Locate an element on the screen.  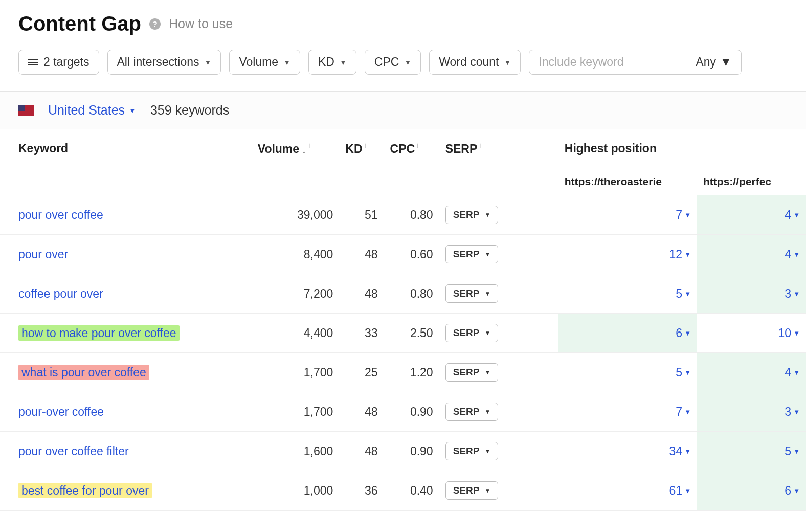
position-target1: 61▼ is located at coordinates (680, 491).